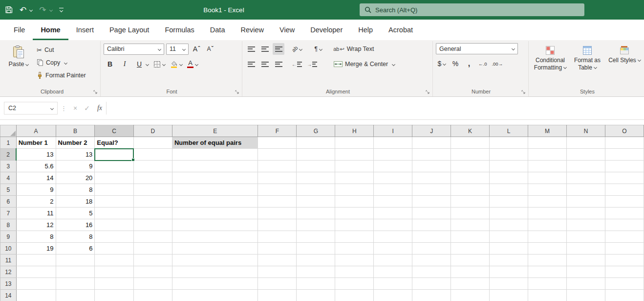  What do you see at coordinates (26, 10) in the screenshot?
I see `undo-button: ↶` at bounding box center [26, 10].